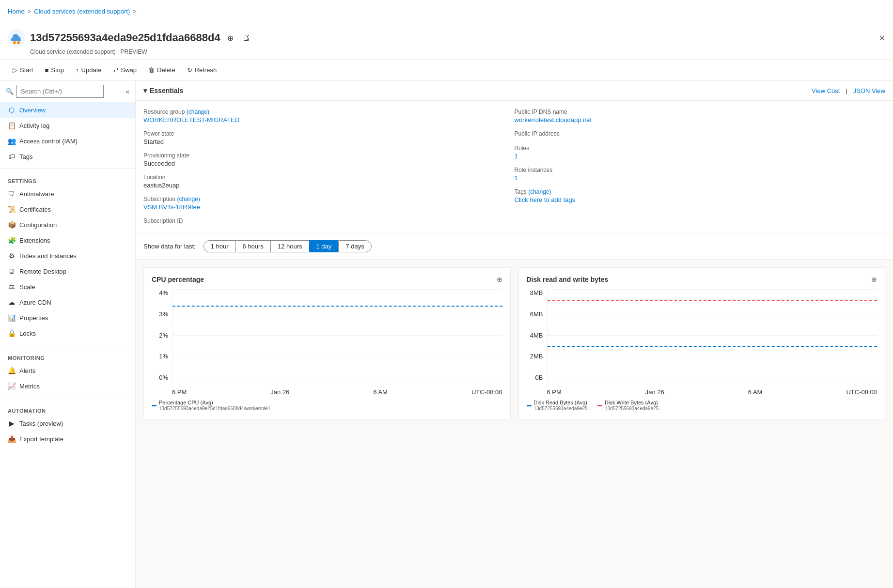  Describe the element at coordinates (191, 120) in the screenshot. I see `resource-group-link: WORKERROLETEST-MIGRATED` at that location.